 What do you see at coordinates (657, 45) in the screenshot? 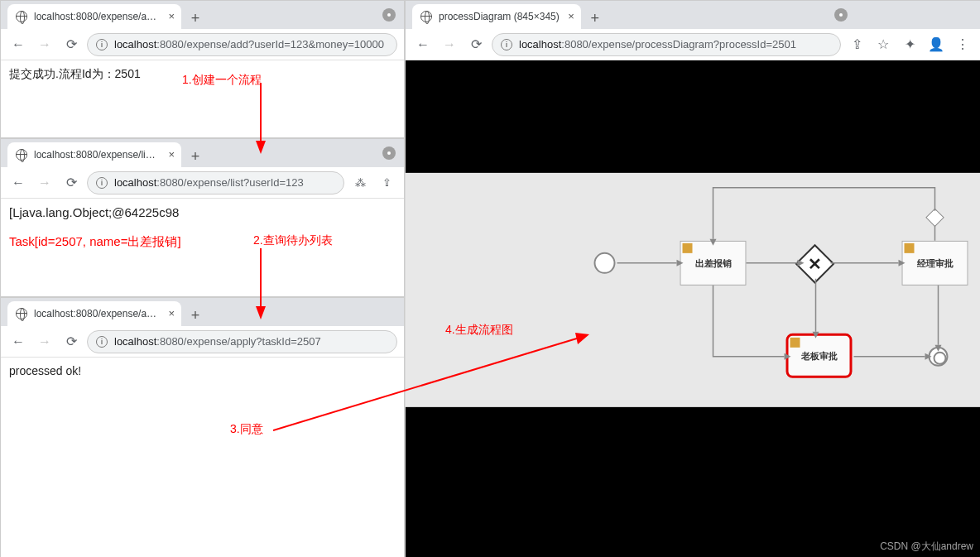
I see `url-text: localhost:8080/expense/processDiagram?pr…` at bounding box center [657, 45].